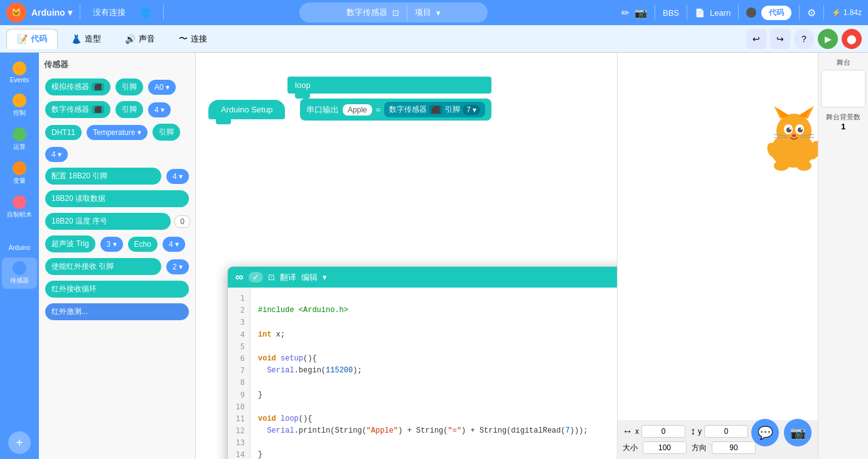  What do you see at coordinates (103, 176) in the screenshot?
I see `18b20-config-btn: 配置 18B20 引脚` at bounding box center [103, 176].